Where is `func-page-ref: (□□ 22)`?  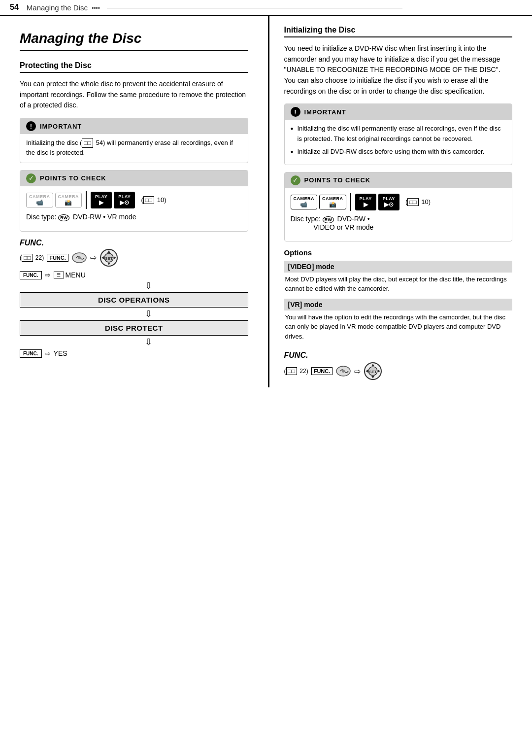
func-page-ref: (□□ 22) is located at coordinates (32, 258).